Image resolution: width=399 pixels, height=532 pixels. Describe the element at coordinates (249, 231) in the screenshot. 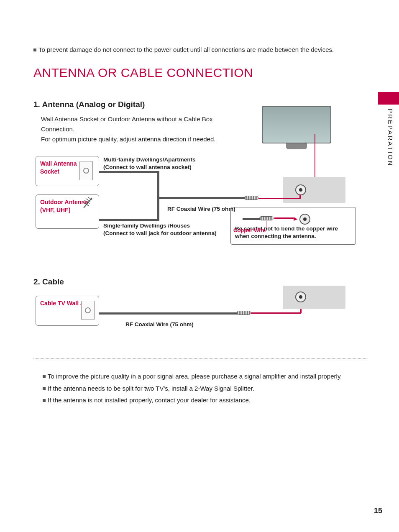

I see `copper-wire-label: Copper Wire` at that location.